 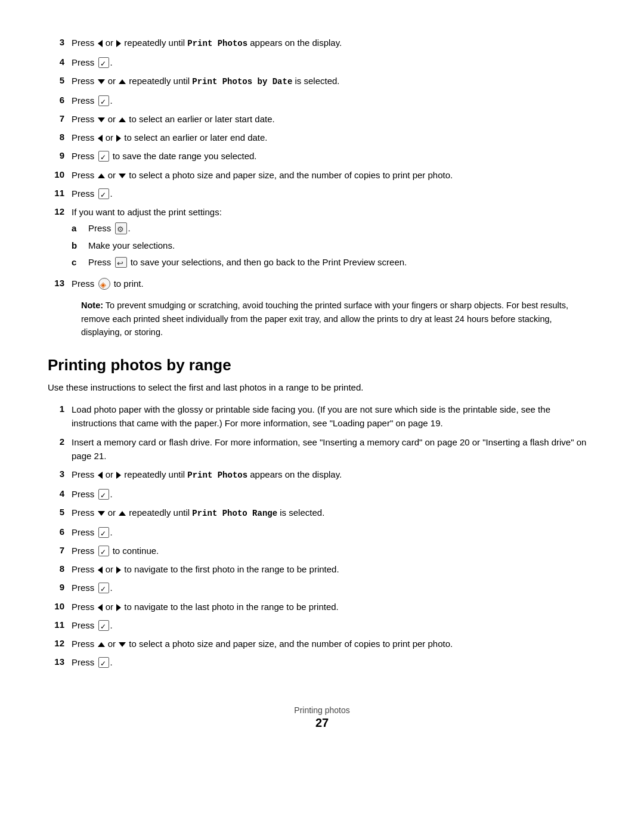 What do you see at coordinates (322, 607) in the screenshot?
I see `s2-step-10: 10 Press or to navigate to the last phot…` at bounding box center [322, 607].